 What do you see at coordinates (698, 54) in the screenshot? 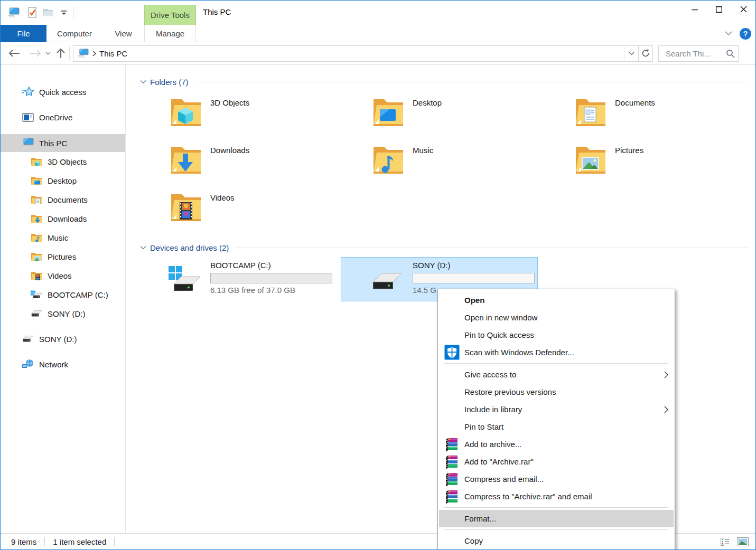
I see `search-box` at bounding box center [698, 54].